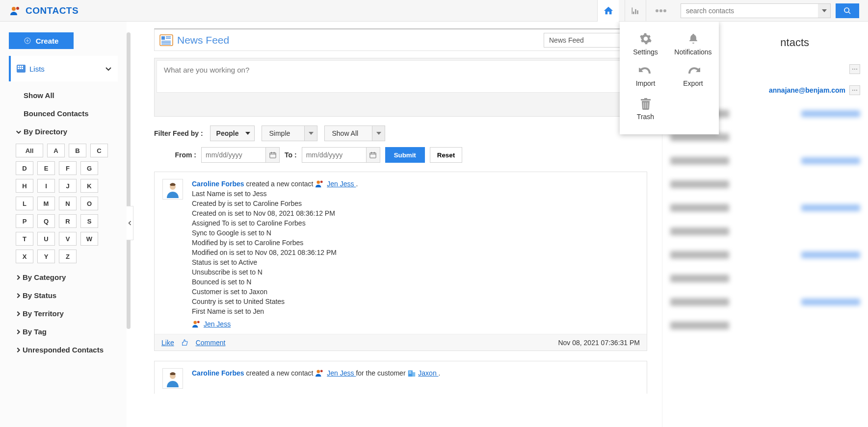 The image size is (868, 427). I want to click on sidebar-item-by-category: By Category, so click(63, 277).